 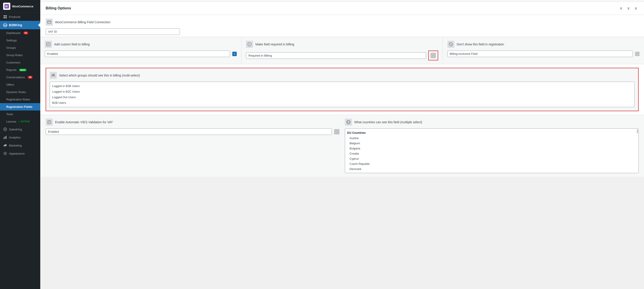 I want to click on dont-show-checkbox, so click(x=637, y=54).